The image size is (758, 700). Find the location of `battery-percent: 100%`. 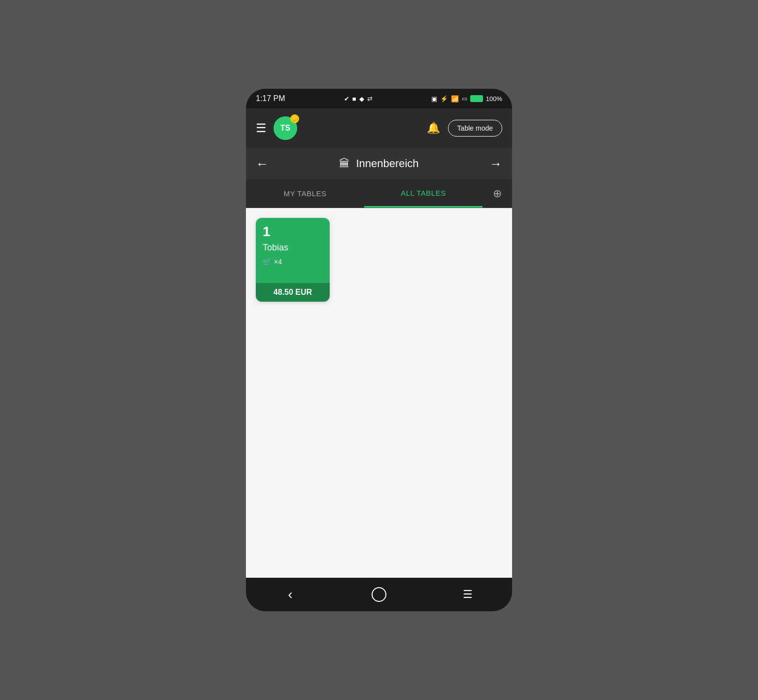

battery-percent: 100% is located at coordinates (494, 99).